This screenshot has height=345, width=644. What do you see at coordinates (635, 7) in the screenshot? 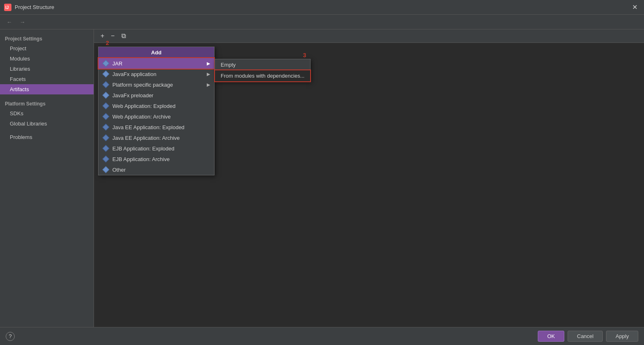
I see `close-button: ✕` at bounding box center [635, 7].